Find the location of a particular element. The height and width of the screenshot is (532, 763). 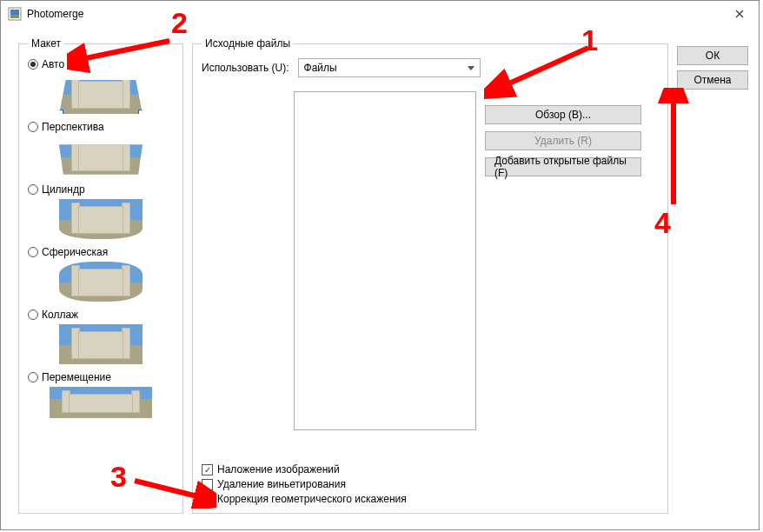

close-icon is located at coordinates (740, 14).